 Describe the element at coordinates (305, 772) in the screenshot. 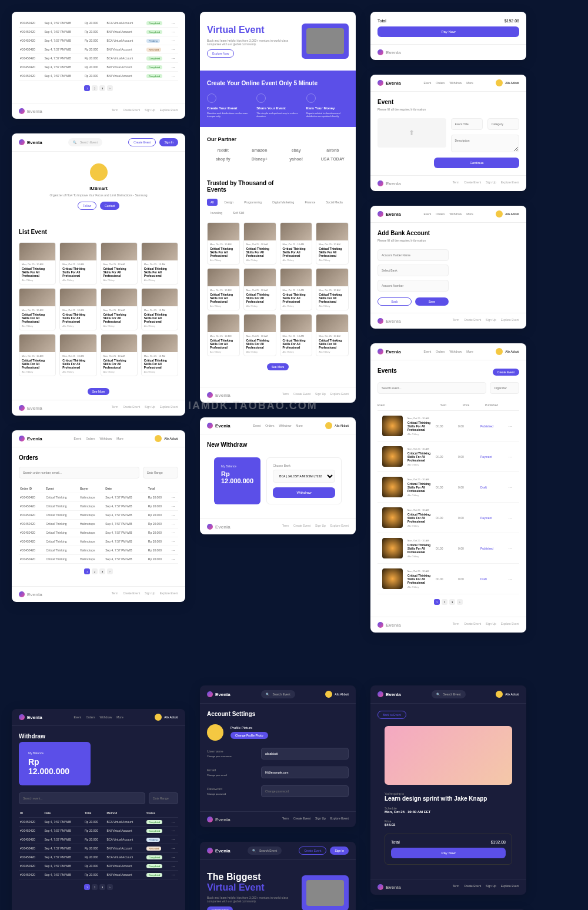

I see `email-input` at that location.